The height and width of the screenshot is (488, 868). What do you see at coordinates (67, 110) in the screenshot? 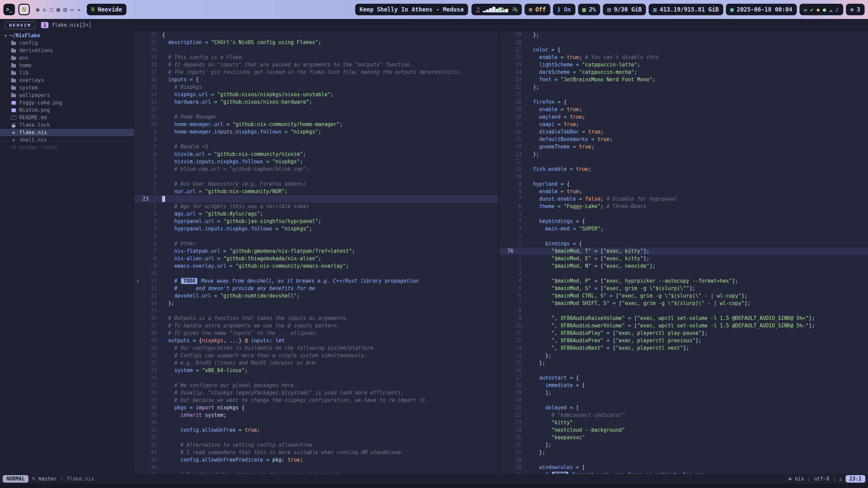
I see `tree-item: NixVim.png` at bounding box center [67, 110].